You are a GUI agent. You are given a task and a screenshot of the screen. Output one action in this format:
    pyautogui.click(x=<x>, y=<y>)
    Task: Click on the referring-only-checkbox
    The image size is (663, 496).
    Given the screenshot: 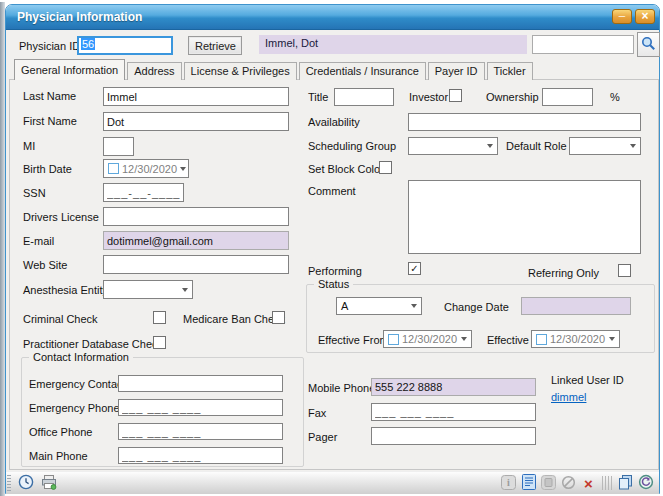 What is the action you would take?
    pyautogui.click(x=624, y=270)
    